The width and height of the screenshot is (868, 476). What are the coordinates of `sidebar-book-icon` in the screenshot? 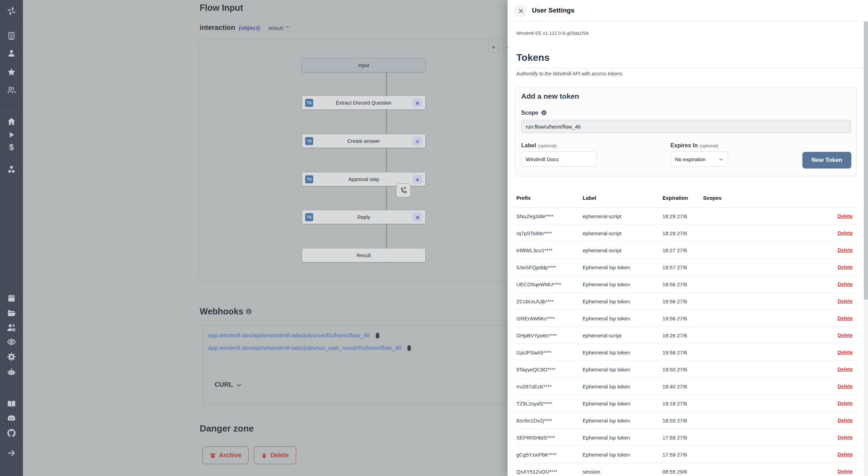 It's located at (11, 404).